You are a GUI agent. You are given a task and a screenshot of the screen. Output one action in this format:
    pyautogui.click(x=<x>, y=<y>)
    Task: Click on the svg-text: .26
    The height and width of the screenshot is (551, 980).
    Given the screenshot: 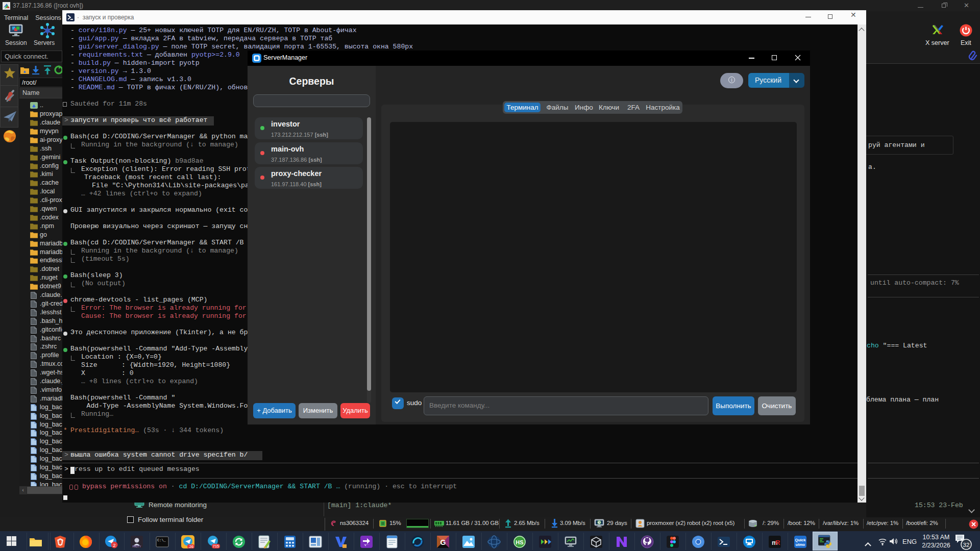 What is the action you would take?
    pyautogui.click(x=191, y=547)
    